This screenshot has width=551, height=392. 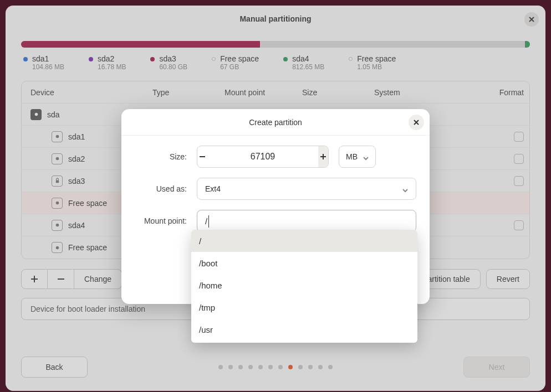 I want to click on plus-icon, so click(x=323, y=157).